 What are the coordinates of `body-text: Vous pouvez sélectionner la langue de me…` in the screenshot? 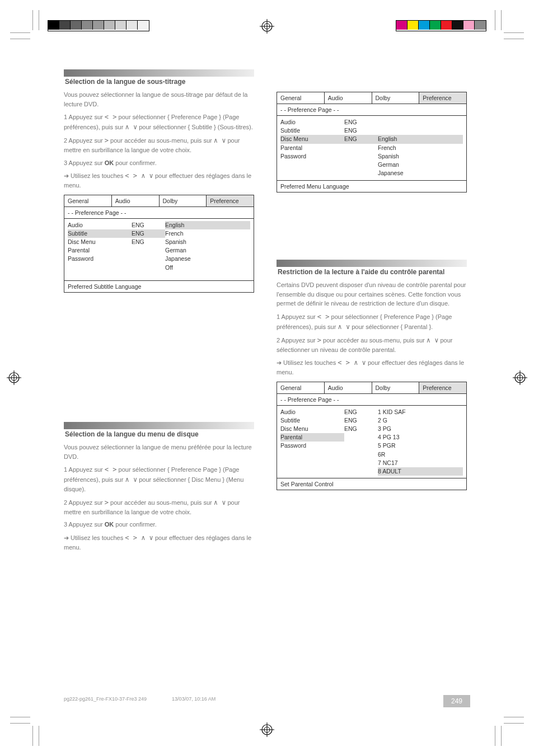 It's located at (159, 452).